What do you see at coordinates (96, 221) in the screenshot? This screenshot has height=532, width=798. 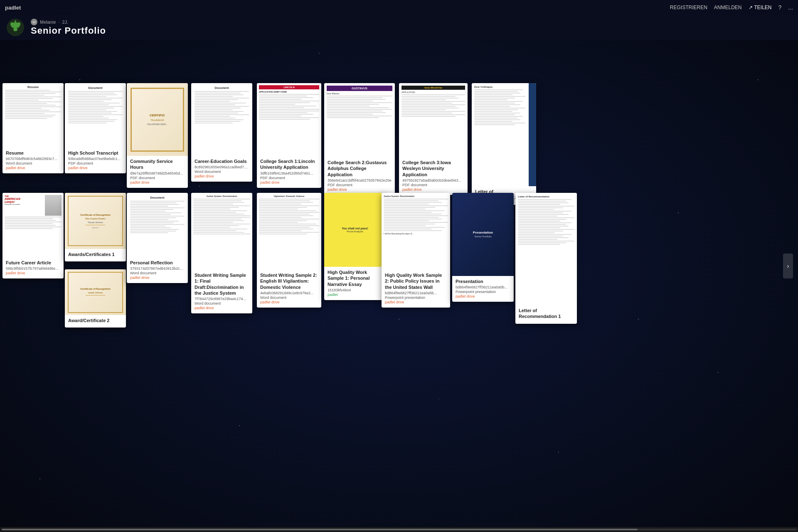 I see `card-preview-awards-1: Certificate of Recognition Miss Inspired…` at bounding box center [96, 221].